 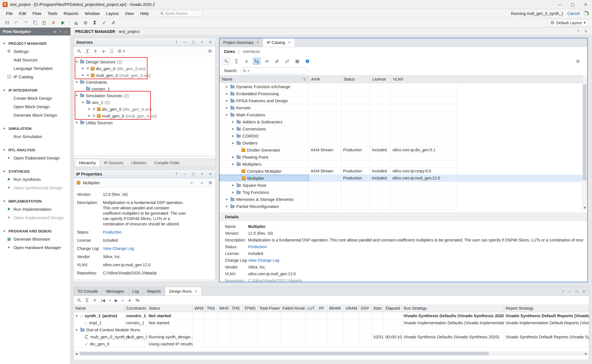 What do you see at coordinates (139, 163) in the screenshot?
I see `tab-libraries: Libraries` at bounding box center [139, 163].